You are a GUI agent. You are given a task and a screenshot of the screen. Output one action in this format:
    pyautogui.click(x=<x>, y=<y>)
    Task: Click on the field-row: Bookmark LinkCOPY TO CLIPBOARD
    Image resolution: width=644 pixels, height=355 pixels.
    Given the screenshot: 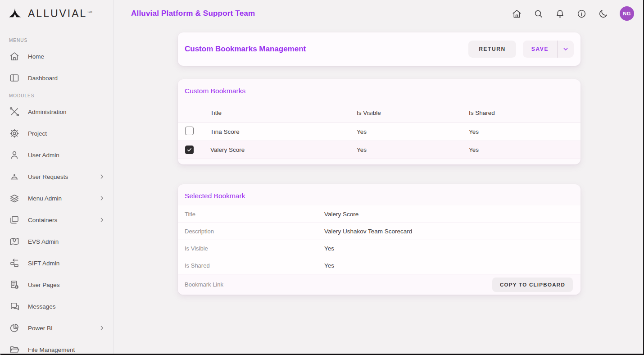 What is the action you would take?
    pyautogui.click(x=379, y=284)
    